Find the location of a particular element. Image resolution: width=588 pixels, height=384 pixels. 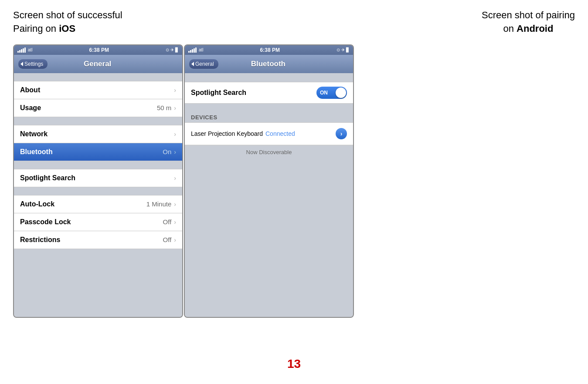

toggle-label: ON is located at coordinates (322, 93).